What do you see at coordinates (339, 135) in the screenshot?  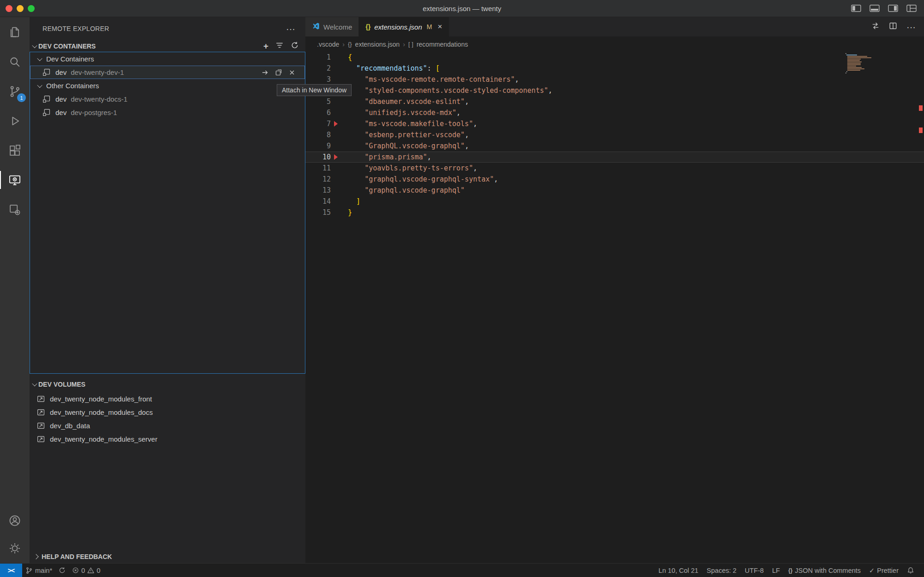 I see `gutter-marker-zone` at bounding box center [339, 135].